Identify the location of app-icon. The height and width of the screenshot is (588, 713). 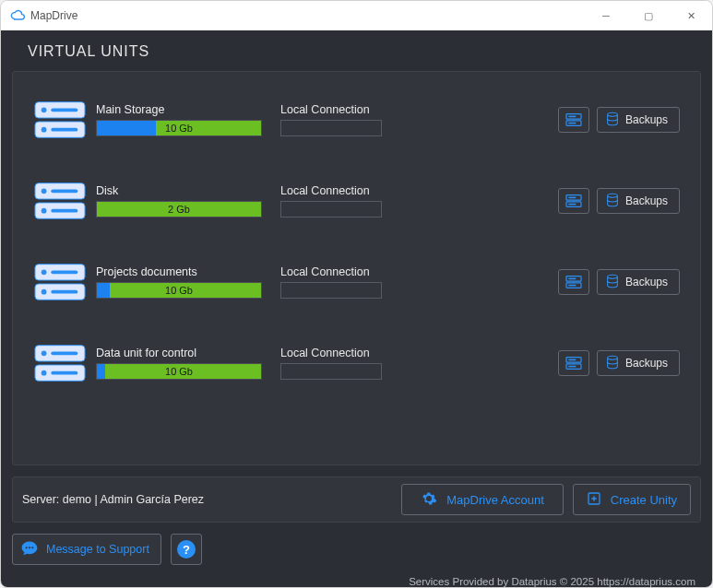
(18, 16).